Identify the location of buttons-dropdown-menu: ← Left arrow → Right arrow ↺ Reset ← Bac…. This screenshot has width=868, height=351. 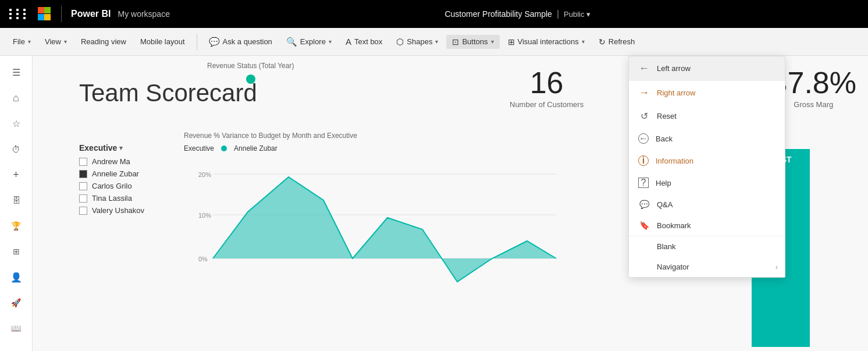
(707, 166).